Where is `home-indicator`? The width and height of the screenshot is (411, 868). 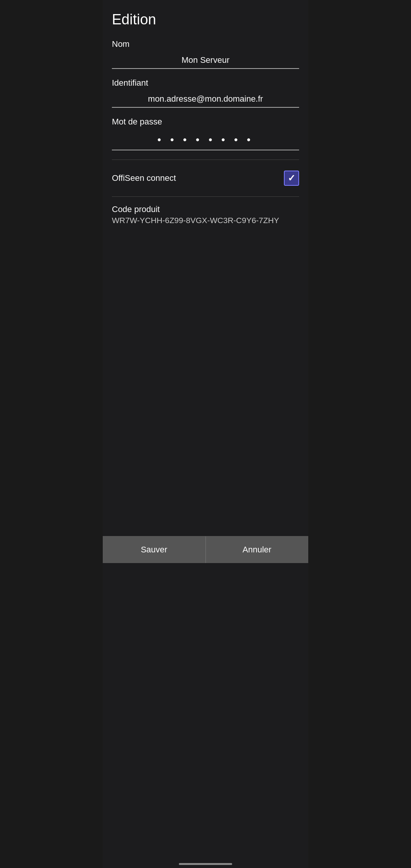 home-indicator is located at coordinates (206, 863).